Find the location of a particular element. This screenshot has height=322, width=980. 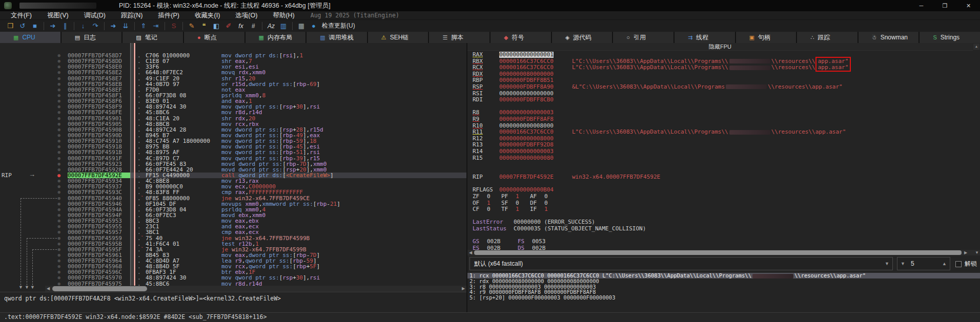

register-row: RIP00007FFB7DF4592Ewin32-x64.00007FFB7DF… is located at coordinates (722, 177).